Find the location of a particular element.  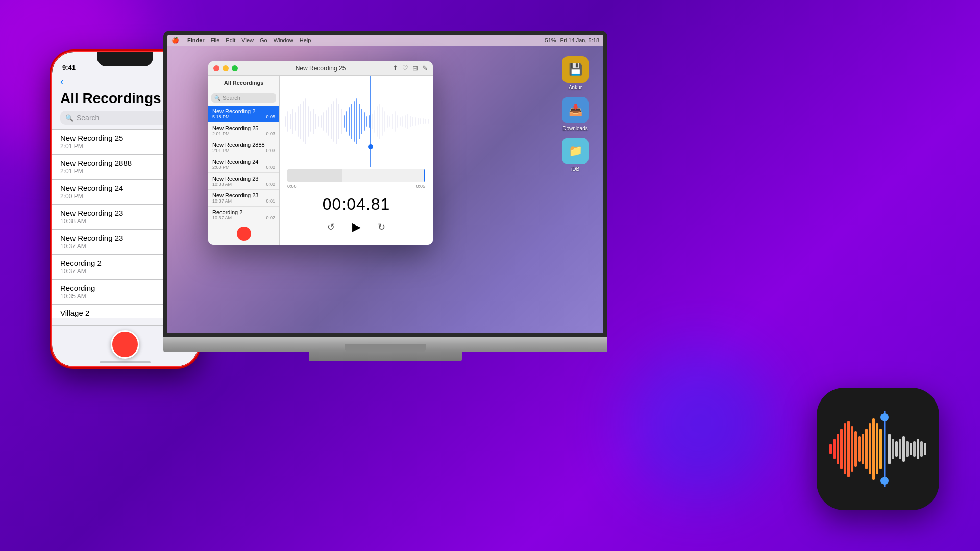

desktop-icon-idb: 📁 iDB is located at coordinates (575, 155).